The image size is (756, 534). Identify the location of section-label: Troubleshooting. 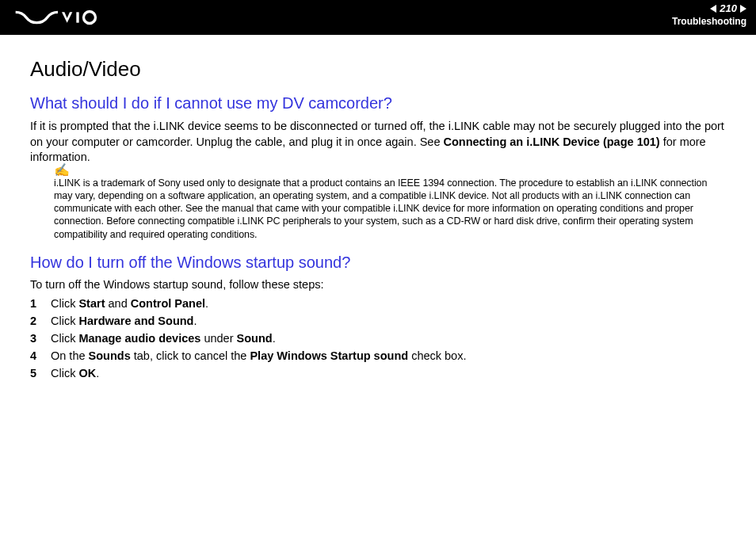
(709, 21).